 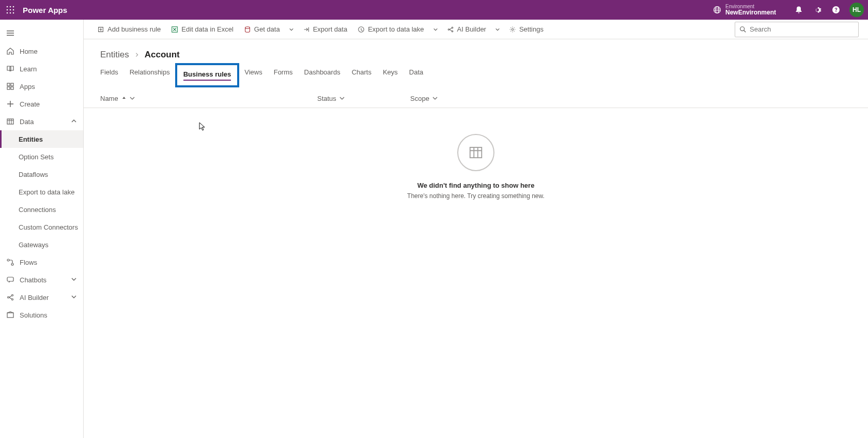 What do you see at coordinates (836, 10) in the screenshot?
I see `help-icon` at bounding box center [836, 10].